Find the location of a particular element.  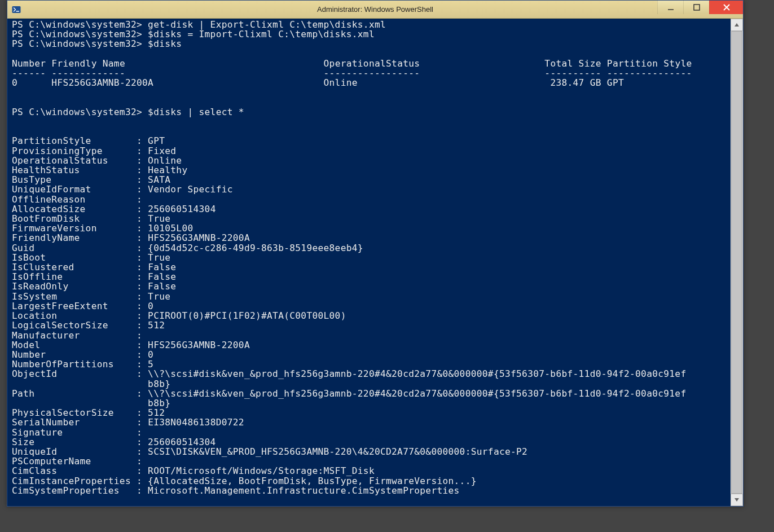

property-line: AllocatedSize : 256060514304 is located at coordinates (114, 209).